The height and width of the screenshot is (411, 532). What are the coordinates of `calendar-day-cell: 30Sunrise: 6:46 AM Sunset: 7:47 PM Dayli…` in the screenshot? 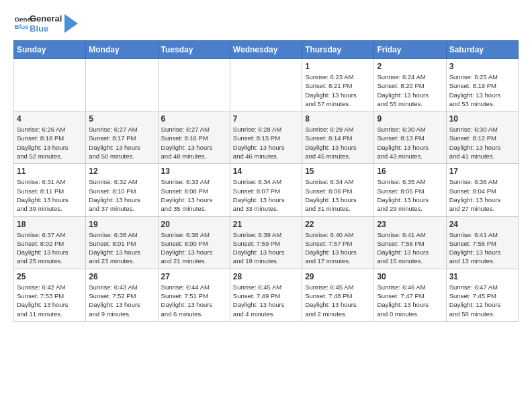 It's located at (410, 295).